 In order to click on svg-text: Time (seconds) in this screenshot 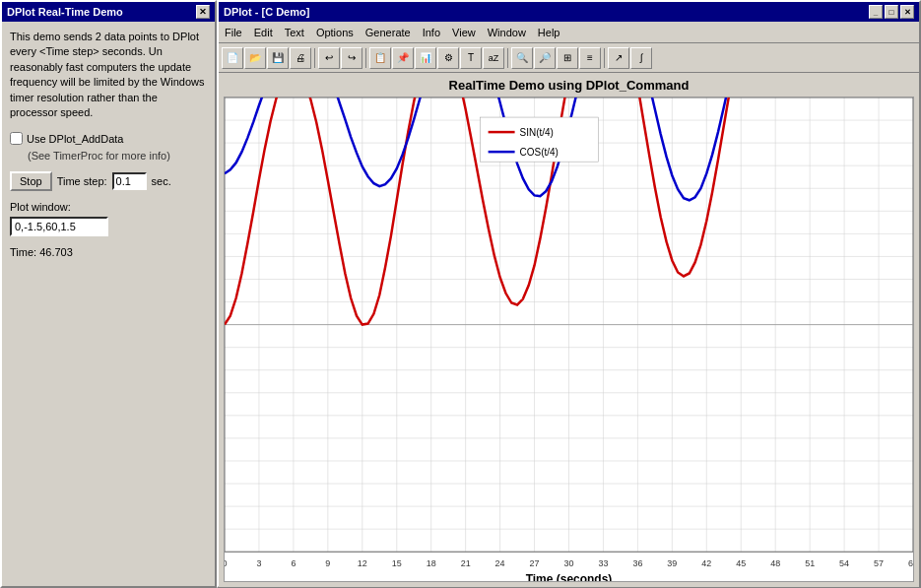, I will do `click(569, 577)`.